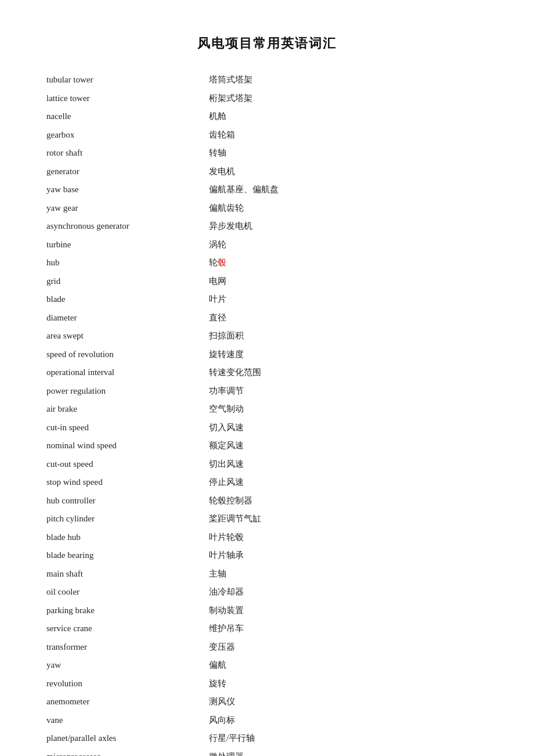 The height and width of the screenshot is (756, 534). What do you see at coordinates (348, 483) in the screenshot?
I see `zh-term: 停止风速` at bounding box center [348, 483].